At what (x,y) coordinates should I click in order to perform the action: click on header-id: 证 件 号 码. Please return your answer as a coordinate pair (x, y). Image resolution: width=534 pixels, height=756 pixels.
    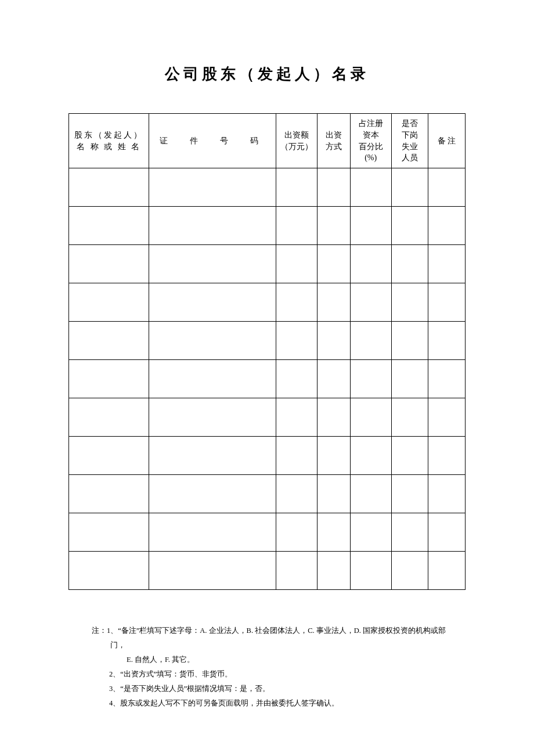
    Looking at the image, I should click on (212, 141).